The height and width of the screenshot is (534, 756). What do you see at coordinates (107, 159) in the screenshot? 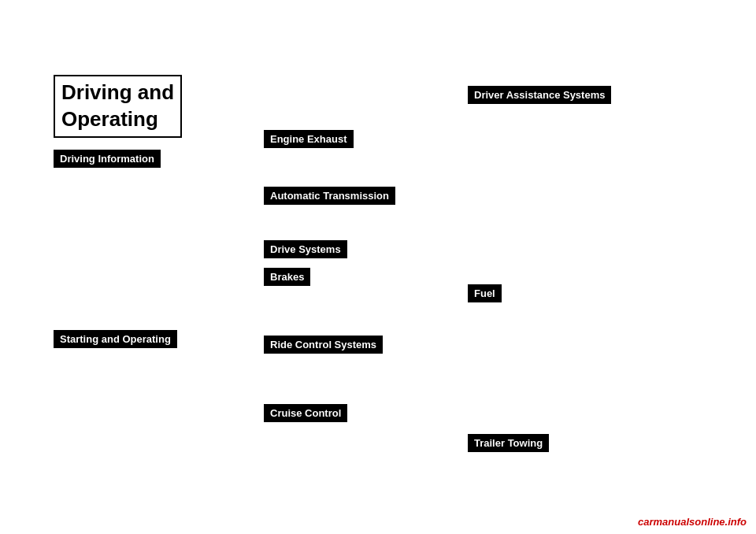
I see `section-driving-information: Driving Information` at bounding box center [107, 159].